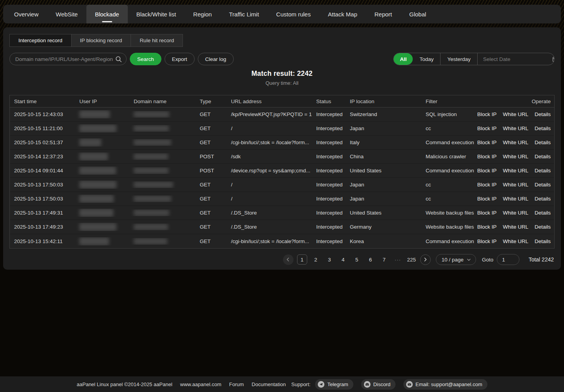 The image size is (564, 392). What do you see at coordinates (302, 260) in the screenshot?
I see `page-button-1: 1` at bounding box center [302, 260].